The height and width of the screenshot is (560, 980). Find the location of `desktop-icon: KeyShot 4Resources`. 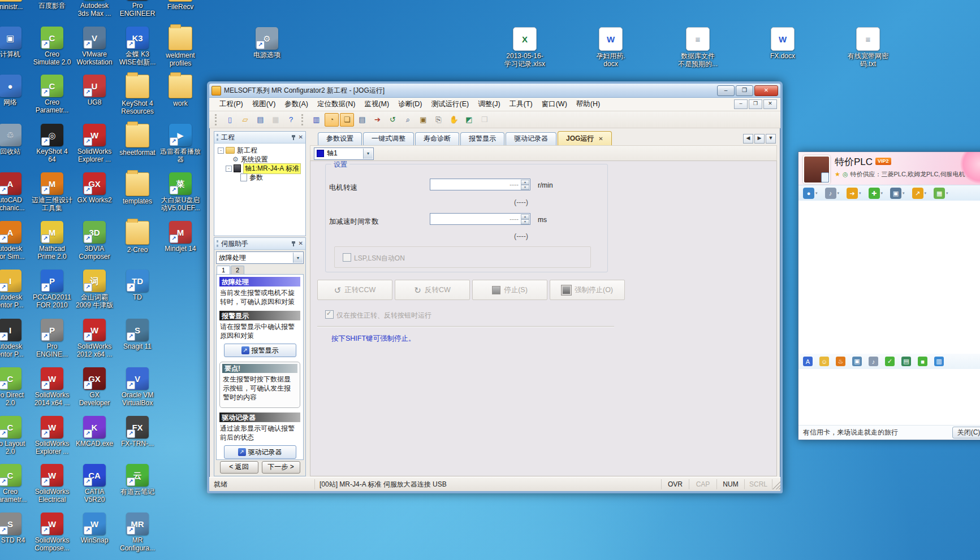

desktop-icon: KeyShot 4Resources is located at coordinates (137, 95).